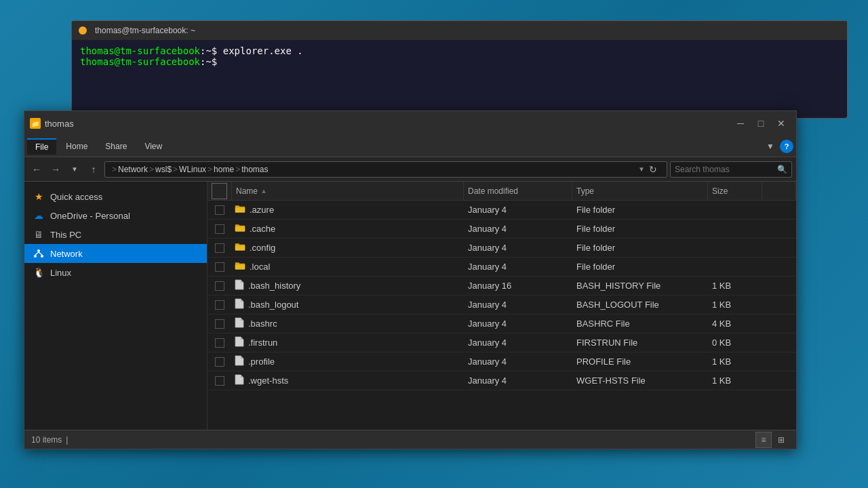 This screenshot has height=488, width=868. Describe the element at coordinates (348, 305) in the screenshot. I see `file-name-cell: .bash_logout` at that location.